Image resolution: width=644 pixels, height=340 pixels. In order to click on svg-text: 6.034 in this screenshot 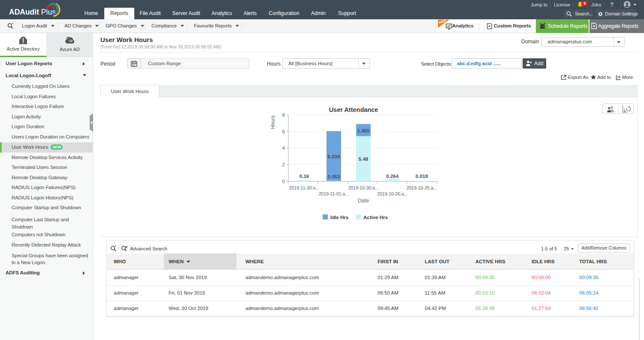, I will do `click(334, 156)`.